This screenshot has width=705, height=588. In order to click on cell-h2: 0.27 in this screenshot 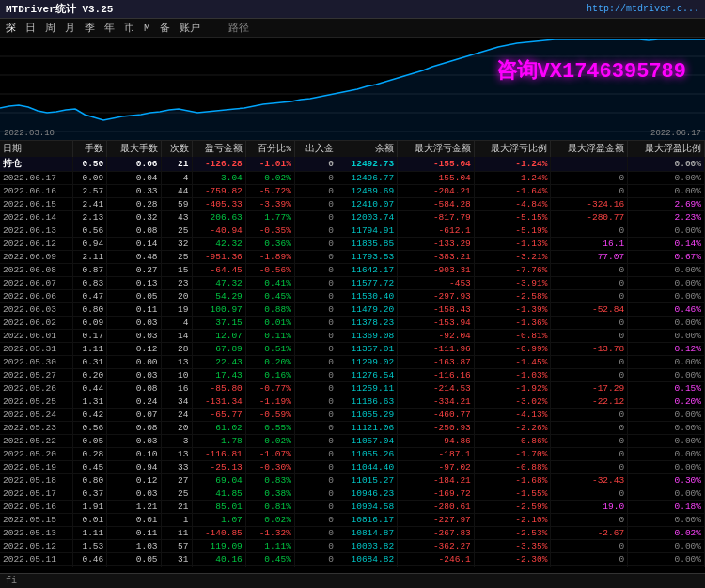, I will do `click(133, 271)`.